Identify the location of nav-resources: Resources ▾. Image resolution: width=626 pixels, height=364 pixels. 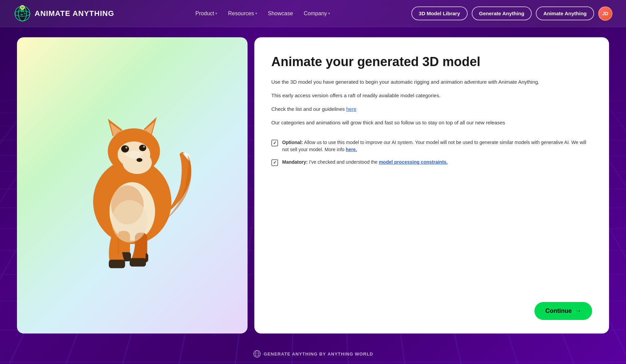
(242, 14).